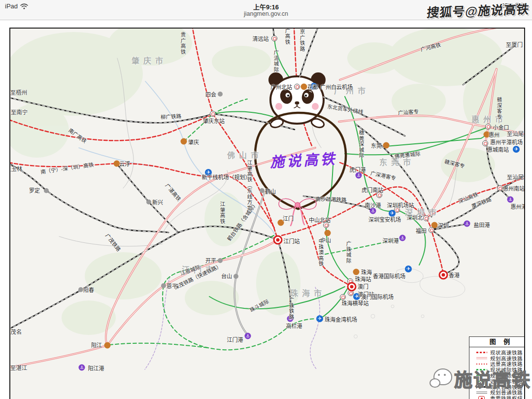 This screenshot has width=532, height=399. Describe the element at coordinates (295, 326) in the screenshot. I see `map-label: 高栏港` at that location.